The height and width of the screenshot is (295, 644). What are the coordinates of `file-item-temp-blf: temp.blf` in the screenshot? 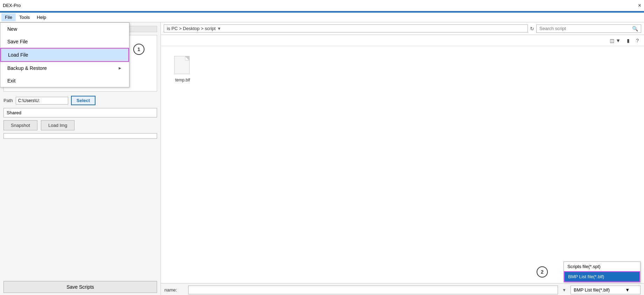 It's located at (183, 69).